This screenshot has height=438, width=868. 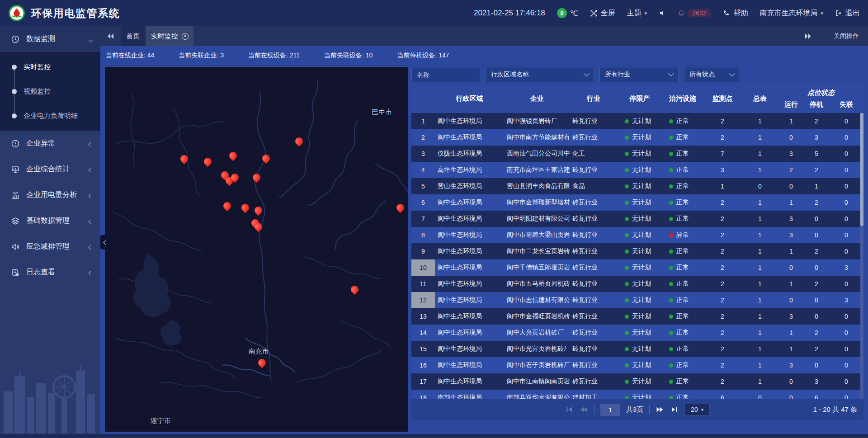 I want to click on page-number-input, so click(x=610, y=410).